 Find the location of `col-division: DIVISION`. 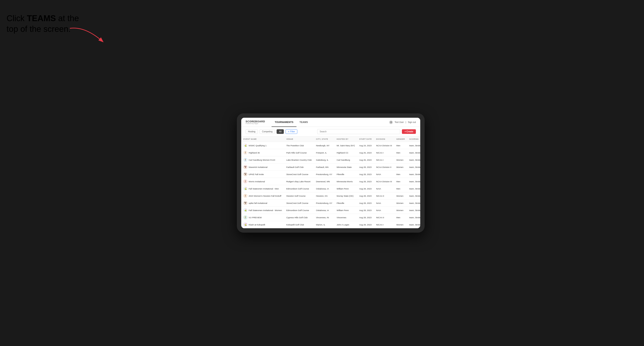

col-division: DIVISION is located at coordinates (384, 139).